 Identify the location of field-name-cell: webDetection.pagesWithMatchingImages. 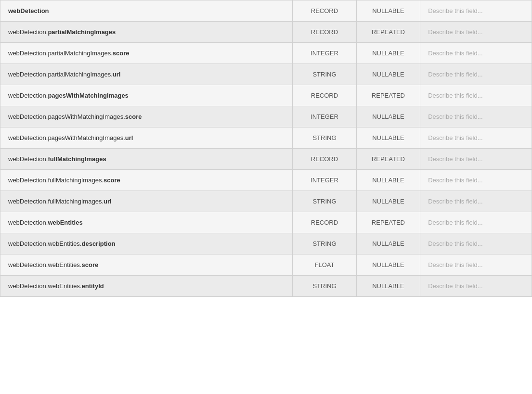
(146, 96).